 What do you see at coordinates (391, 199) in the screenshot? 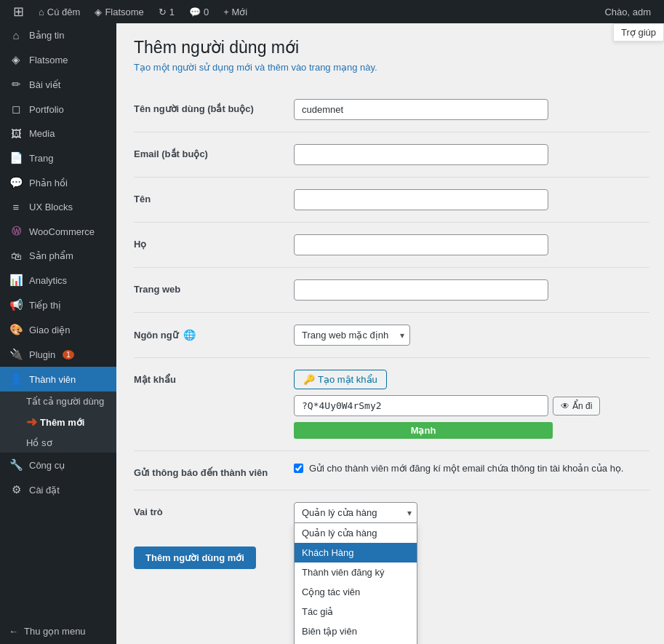
I see `firstname-row: Tên` at bounding box center [391, 199].